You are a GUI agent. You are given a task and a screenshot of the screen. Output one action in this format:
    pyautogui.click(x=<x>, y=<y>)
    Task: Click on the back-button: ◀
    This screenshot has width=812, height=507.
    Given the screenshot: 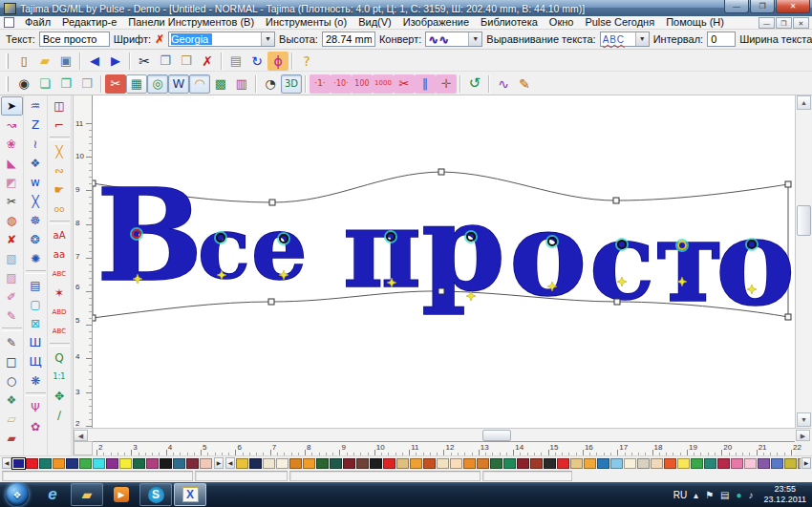 What is the action you would take?
    pyautogui.click(x=95, y=61)
    